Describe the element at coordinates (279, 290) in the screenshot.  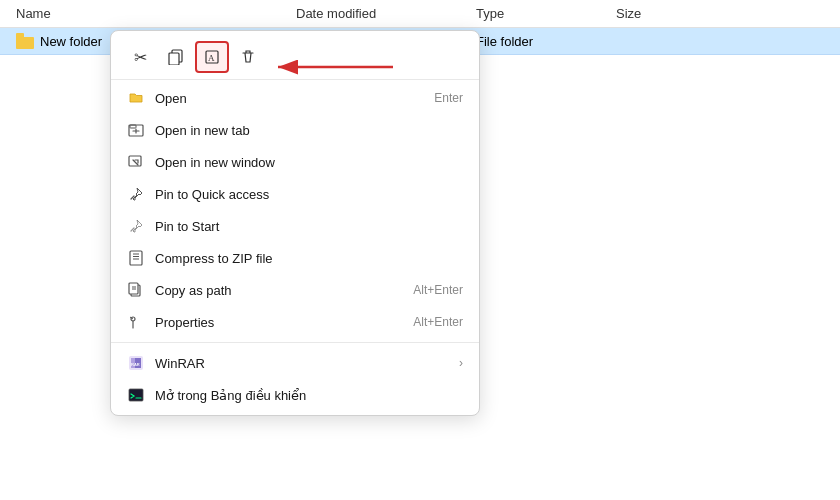
I see `cm-label-copy-path: Copy as path` at that location.